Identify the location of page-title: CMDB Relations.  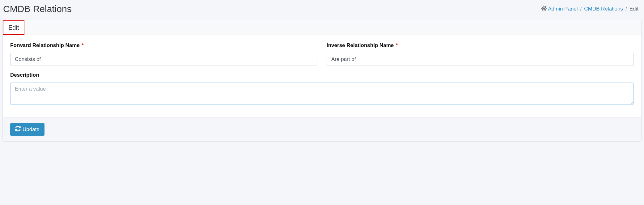
(37, 9).